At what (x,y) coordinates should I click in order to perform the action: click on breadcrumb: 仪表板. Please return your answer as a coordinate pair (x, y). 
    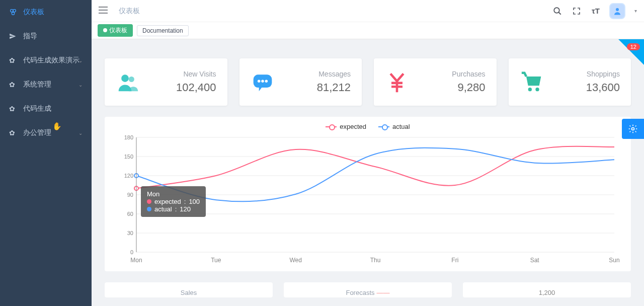
    Looking at the image, I should click on (129, 11).